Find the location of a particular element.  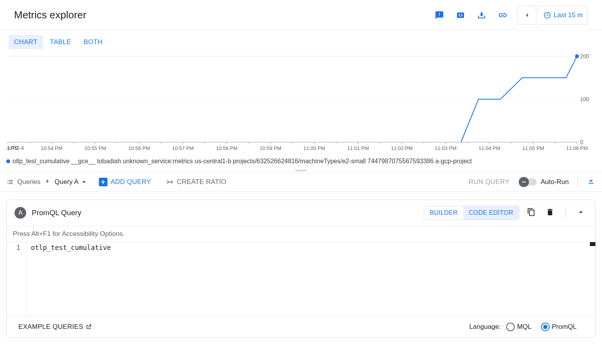

svg-text: 11:03 PM is located at coordinates (446, 148).